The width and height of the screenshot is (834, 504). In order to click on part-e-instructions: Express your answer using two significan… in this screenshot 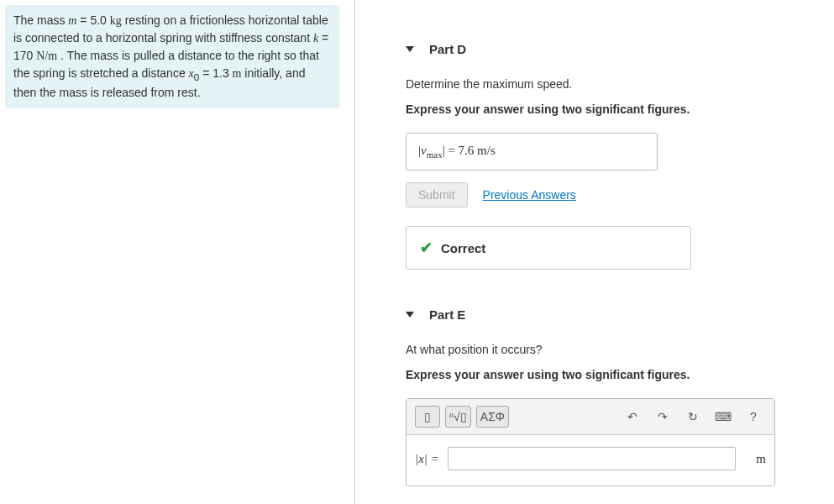, I will do `click(607, 375)`.